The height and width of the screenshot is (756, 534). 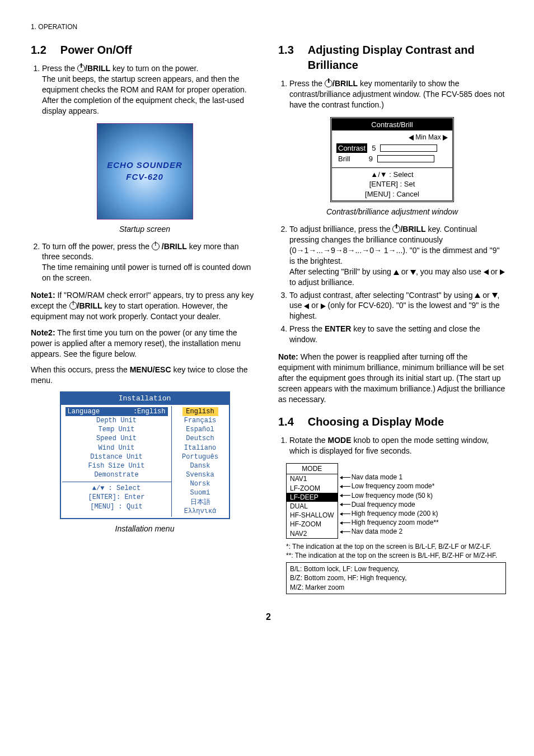 I want to click on mode-item: HF-ZOOM, so click(x=312, y=524).